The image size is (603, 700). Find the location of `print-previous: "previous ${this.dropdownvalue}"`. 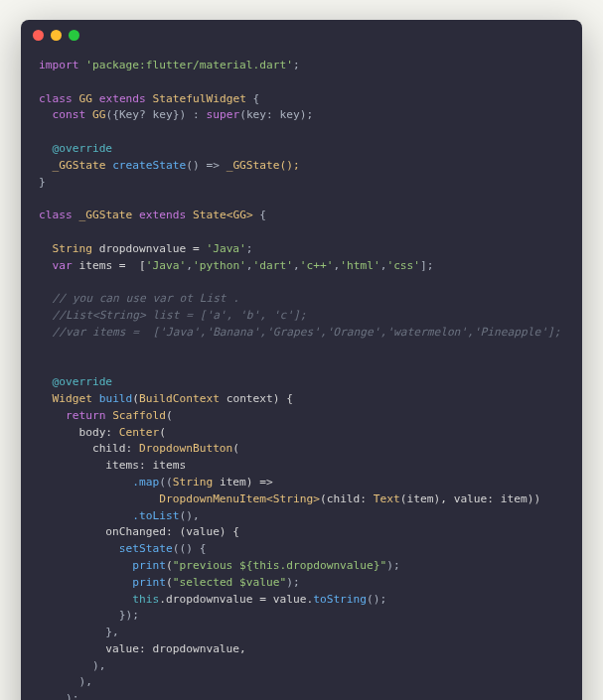

print-previous: "previous ${this.dropdownvalue}" is located at coordinates (280, 566).